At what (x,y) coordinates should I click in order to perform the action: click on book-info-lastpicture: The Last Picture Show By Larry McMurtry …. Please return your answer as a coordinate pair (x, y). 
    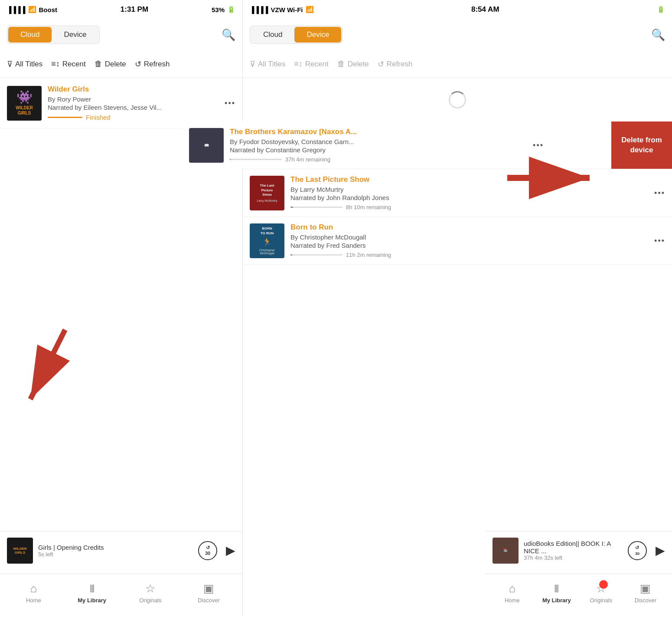
    Looking at the image, I should click on (478, 193).